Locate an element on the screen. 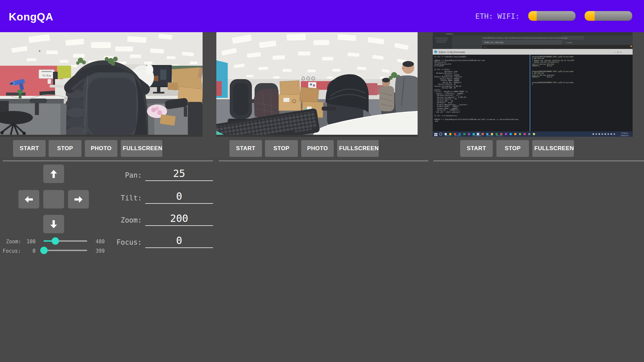  ptz-home-button is located at coordinates (54, 199).